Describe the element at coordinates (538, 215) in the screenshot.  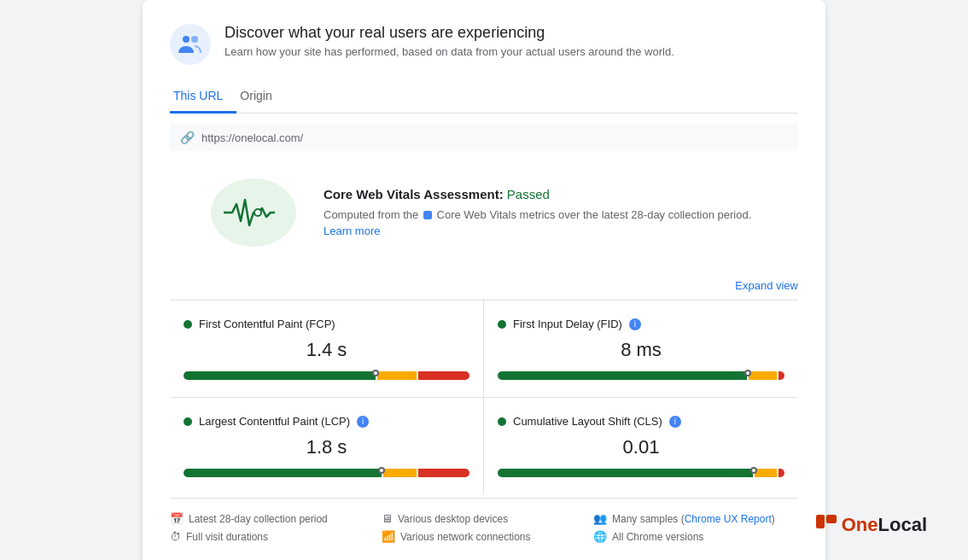
I see `cwv-description: Computed from the Core Web Vitals metric…` at that location.